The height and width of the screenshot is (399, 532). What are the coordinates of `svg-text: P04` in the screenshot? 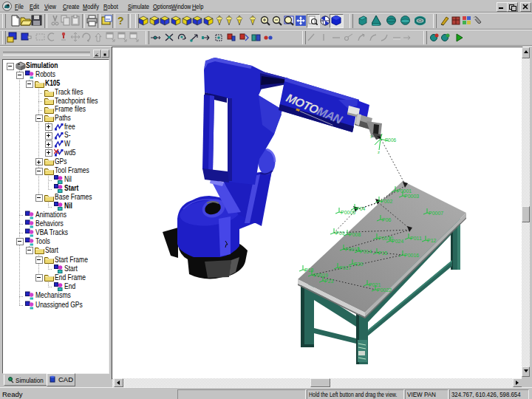 It's located at (361, 208).